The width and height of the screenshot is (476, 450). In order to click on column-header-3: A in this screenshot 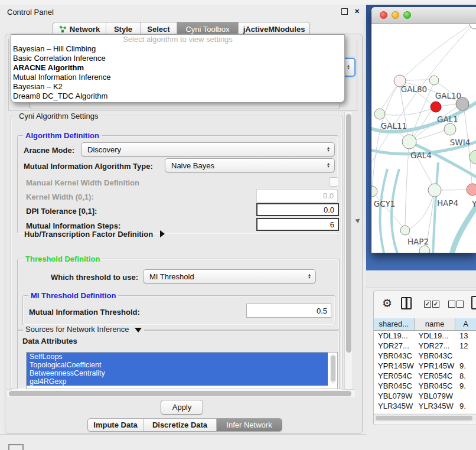, I will do `click(465, 324)`.